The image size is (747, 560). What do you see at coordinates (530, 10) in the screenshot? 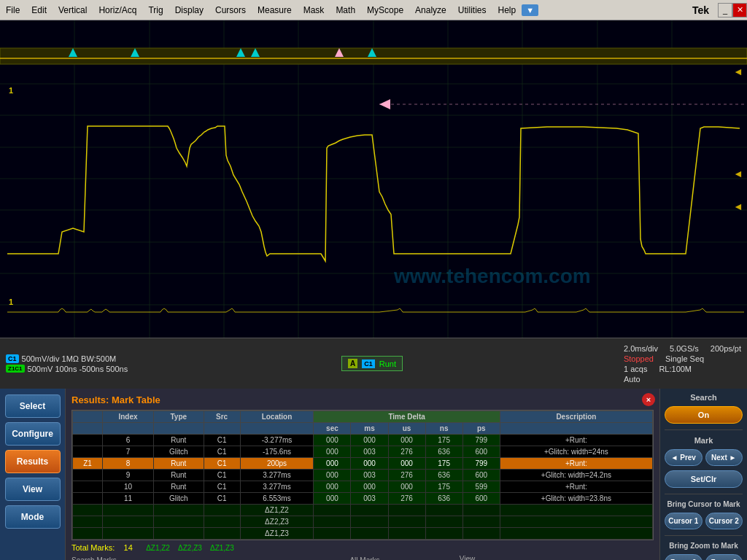
I see `dropdown-arrow: ▼` at bounding box center [530, 10].